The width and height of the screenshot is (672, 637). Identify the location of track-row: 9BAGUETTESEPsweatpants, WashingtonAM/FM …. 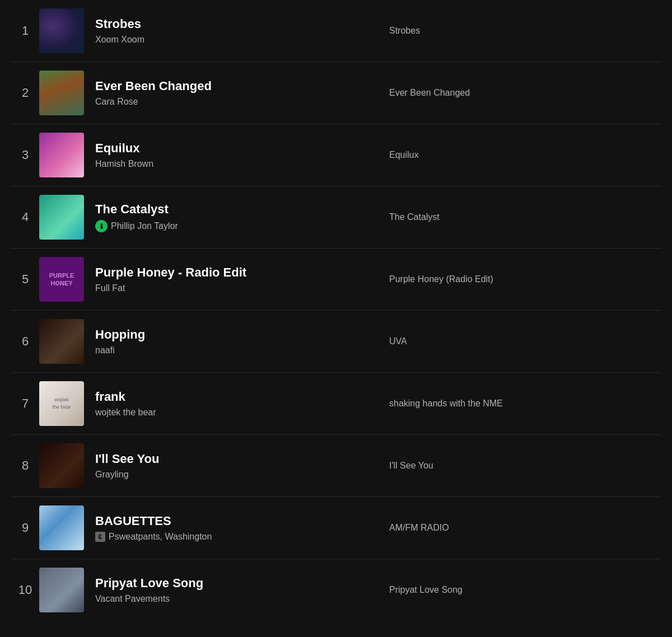
(336, 528).